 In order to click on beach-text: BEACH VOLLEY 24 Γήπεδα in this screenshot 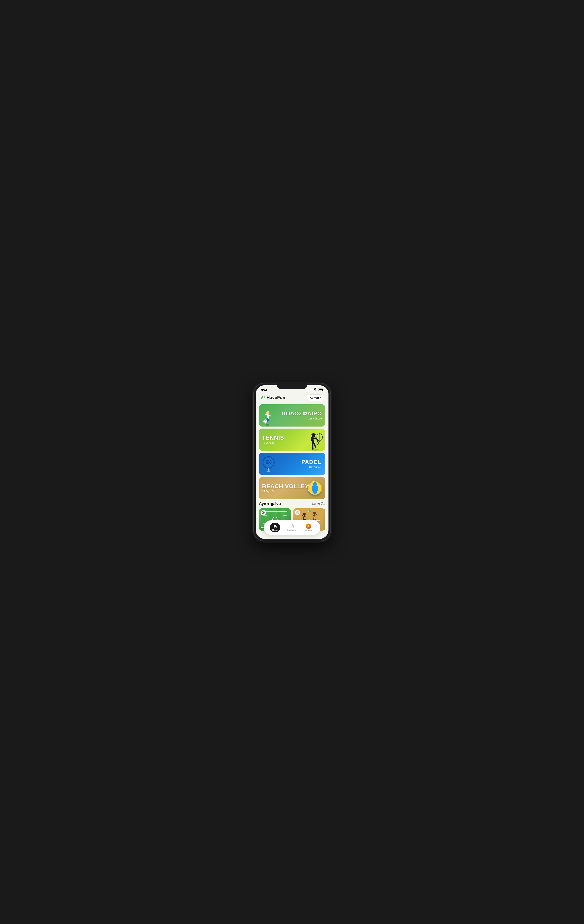, I will do `click(286, 488)`.